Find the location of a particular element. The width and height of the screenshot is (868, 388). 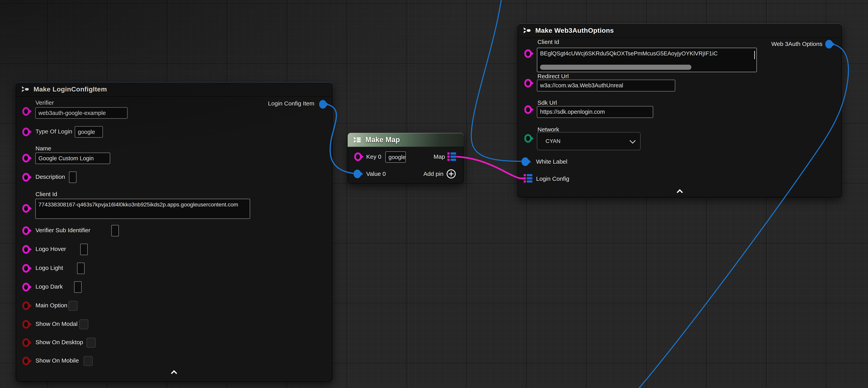

pin-type-of-login is located at coordinates (26, 132).